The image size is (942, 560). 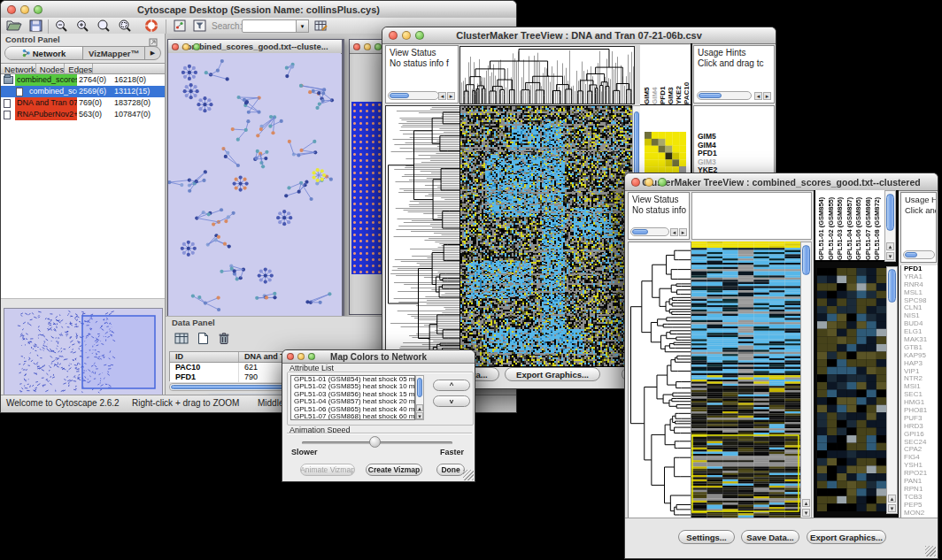 I want to click on open-folder-icon, so click(x=14, y=26).